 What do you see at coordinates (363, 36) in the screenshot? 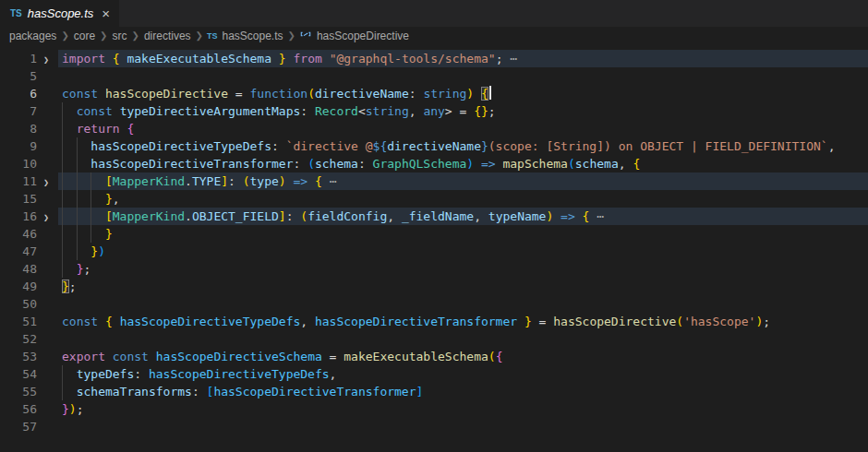
I see `breadcrumb-item-symbol: hasScopeDirective` at bounding box center [363, 36].